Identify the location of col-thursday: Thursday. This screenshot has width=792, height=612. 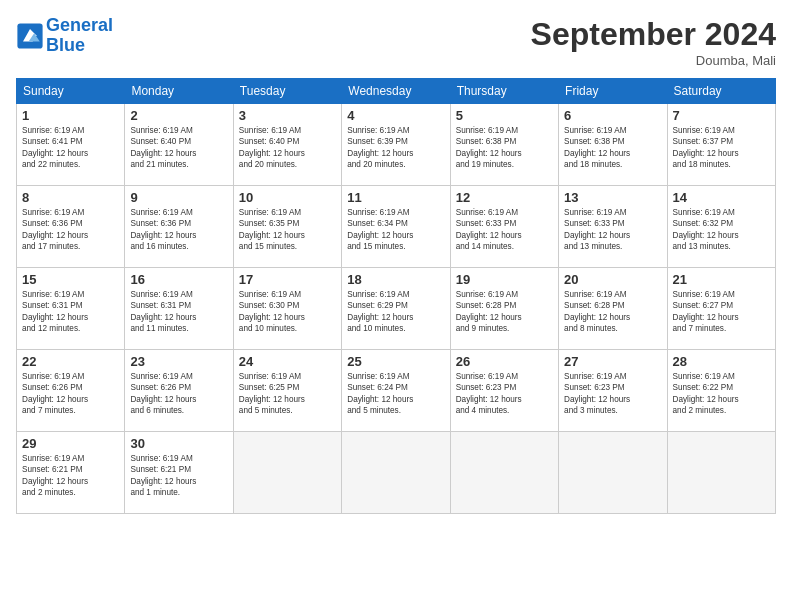
(504, 92).